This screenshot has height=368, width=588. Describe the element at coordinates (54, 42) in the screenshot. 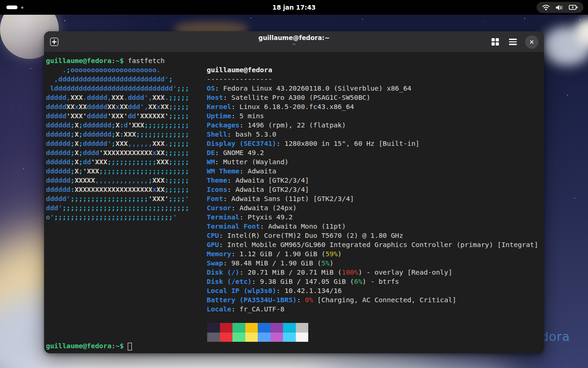

I see `plus-icon` at that location.